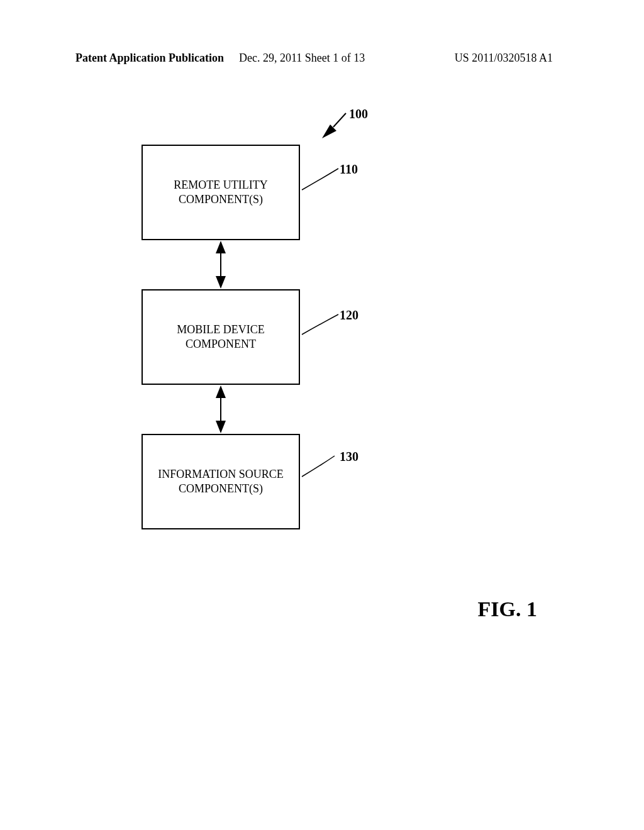 Image resolution: width=644 pixels, height=830 pixels. What do you see at coordinates (302, 58) in the screenshot?
I see `header-date-sheet: Dec. 29, 2011 Sheet 1 of 13` at bounding box center [302, 58].